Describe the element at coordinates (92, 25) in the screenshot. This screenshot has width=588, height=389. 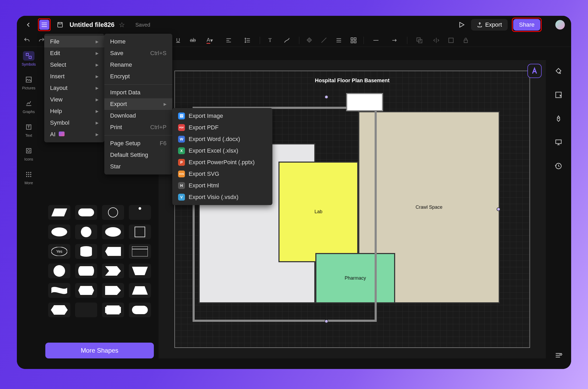
I see `file-title: Untitled file826` at that location.